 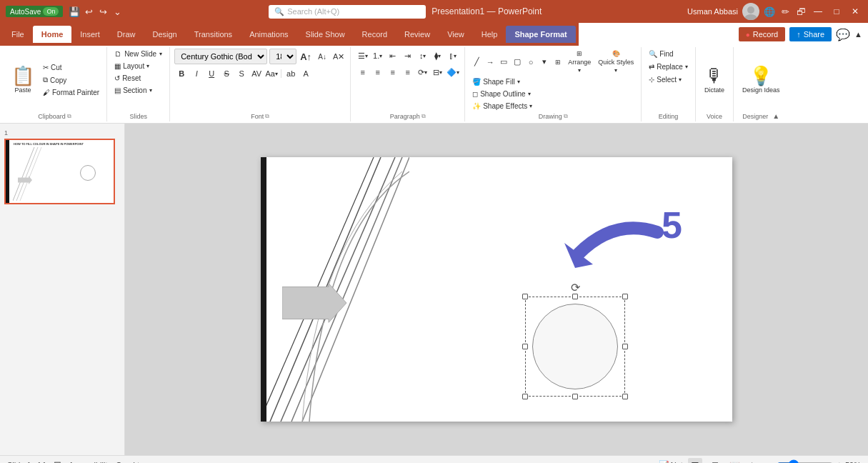 What do you see at coordinates (339, 56) in the screenshot?
I see `clear-formatting-button: A✕` at bounding box center [339, 56].